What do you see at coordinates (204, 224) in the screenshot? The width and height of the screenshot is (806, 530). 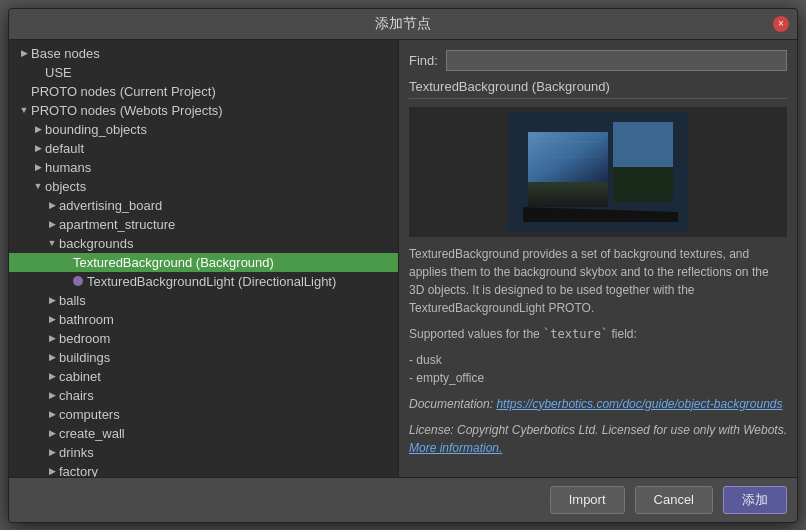 I see `tree-item: ▶ apartment_structure` at bounding box center [204, 224].